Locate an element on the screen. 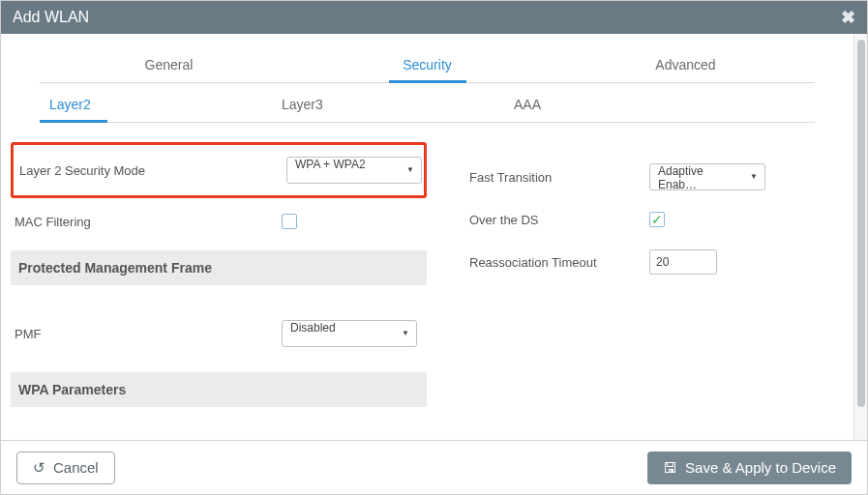  main-tabs: General Security Advanced is located at coordinates (428, 68).